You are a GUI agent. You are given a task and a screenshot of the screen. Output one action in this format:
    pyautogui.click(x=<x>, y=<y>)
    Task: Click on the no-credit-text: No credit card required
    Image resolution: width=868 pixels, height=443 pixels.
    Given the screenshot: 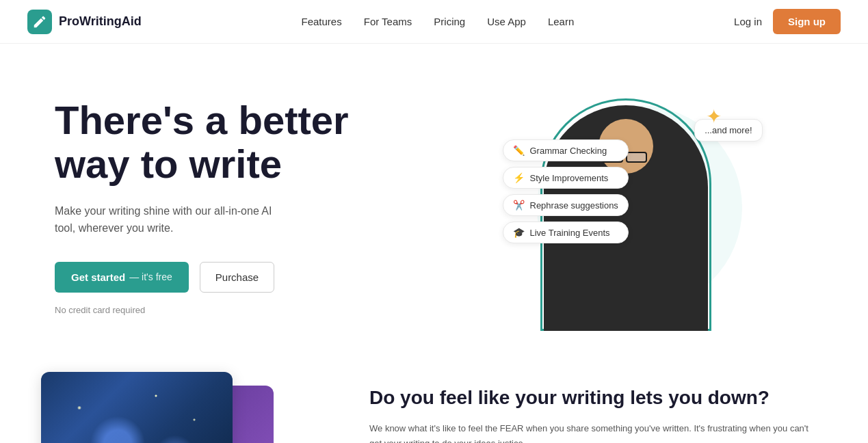 What is the action you would take?
    pyautogui.click(x=246, y=310)
    